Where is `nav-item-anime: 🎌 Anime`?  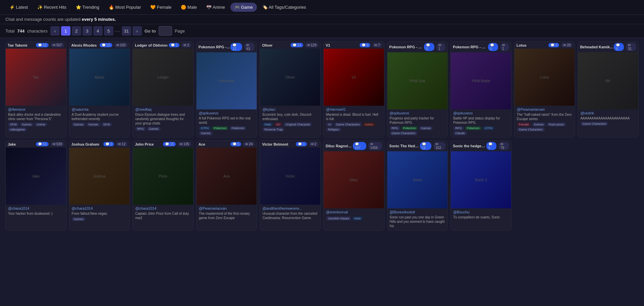
nav-item-anime: 🎌 Anime is located at coordinates (216, 7).